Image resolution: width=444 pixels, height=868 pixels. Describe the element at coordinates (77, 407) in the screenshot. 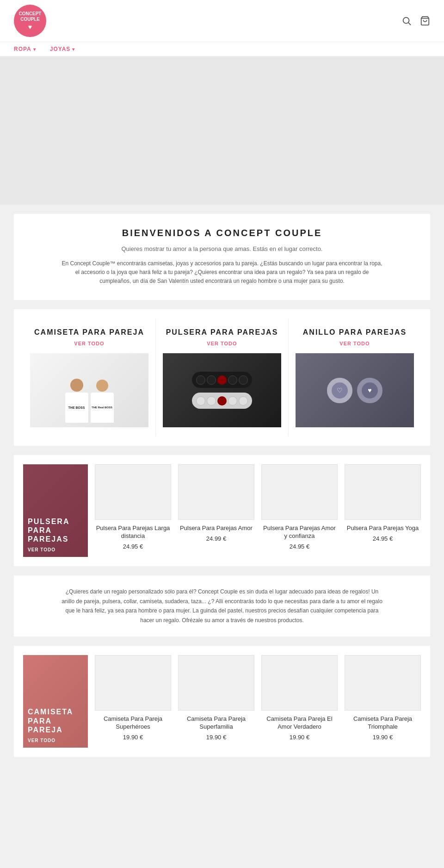

I see `male-shirt: THE BOSS` at that location.